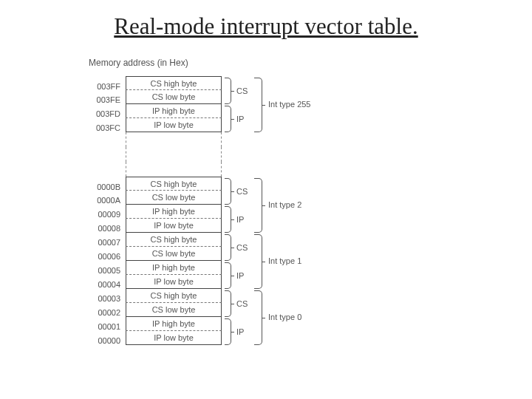  Describe the element at coordinates (174, 183) in the screenshot. I see `mem-row: 0000B CS high byte` at that location.